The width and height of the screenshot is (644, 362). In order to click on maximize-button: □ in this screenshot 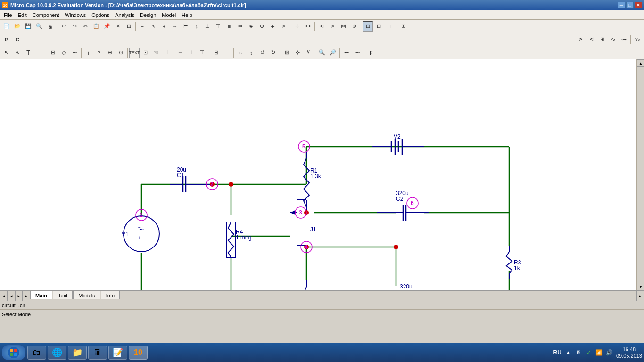, I will do `click(630, 5)`.